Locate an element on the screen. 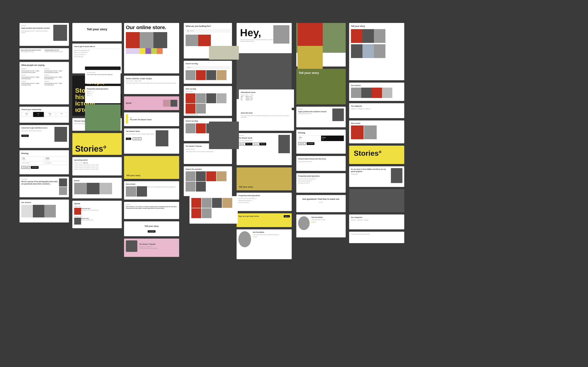 The height and width of the screenshot is (367, 588). card-about-book: About the book Lorem ipsum dolor sit ame… is located at coordinates (266, 120).